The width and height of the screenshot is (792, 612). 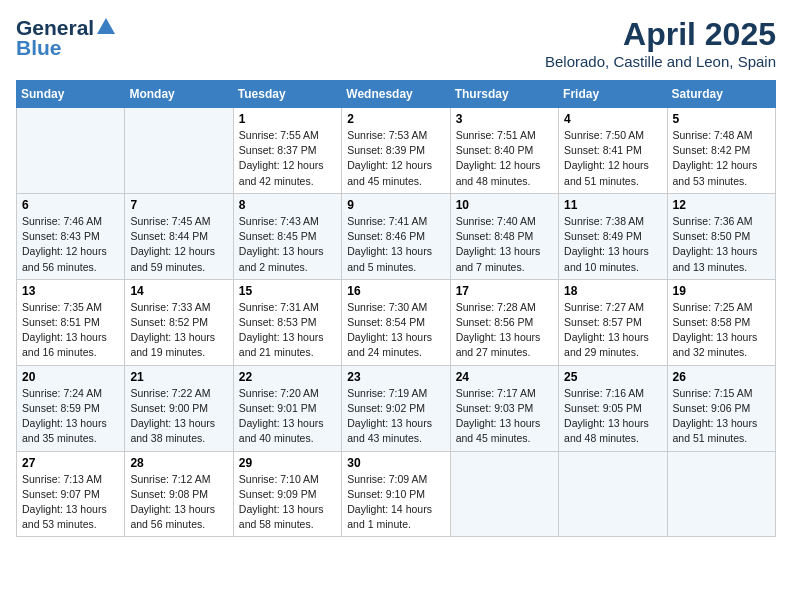 What do you see at coordinates (504, 94) in the screenshot?
I see `weekday-header: Thursday` at bounding box center [504, 94].